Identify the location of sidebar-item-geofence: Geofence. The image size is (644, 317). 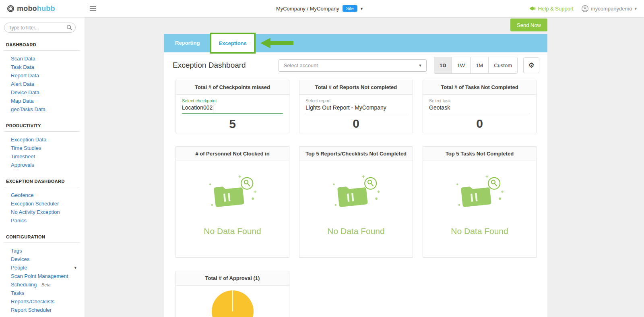
(42, 195).